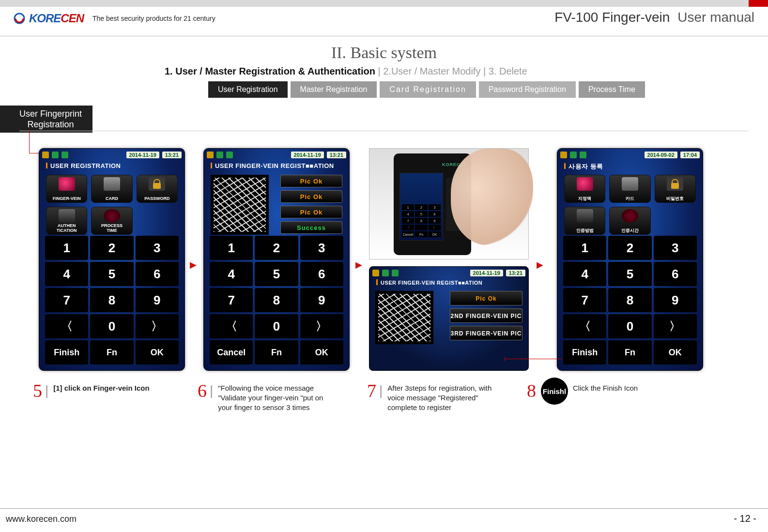  I want to click on card-button: CARD, so click(111, 189).